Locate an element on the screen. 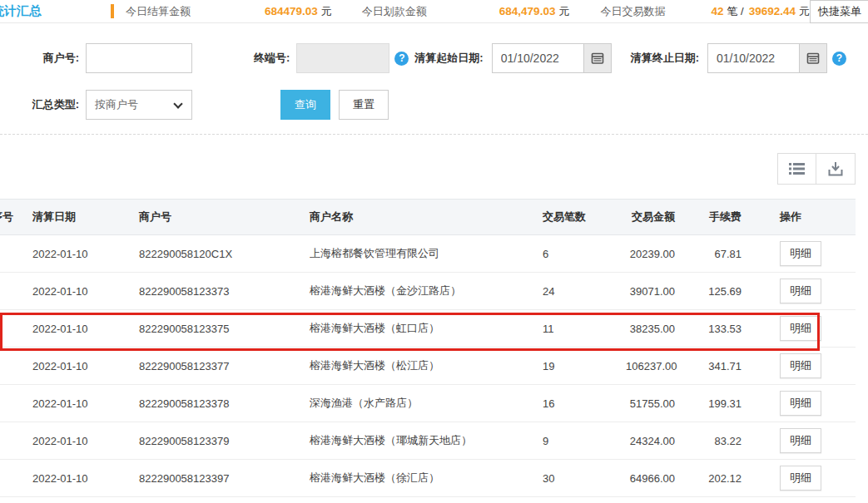 The image size is (868, 503). cell-merchant-name: 深海渔港（水产路店） is located at coordinates (421, 404).